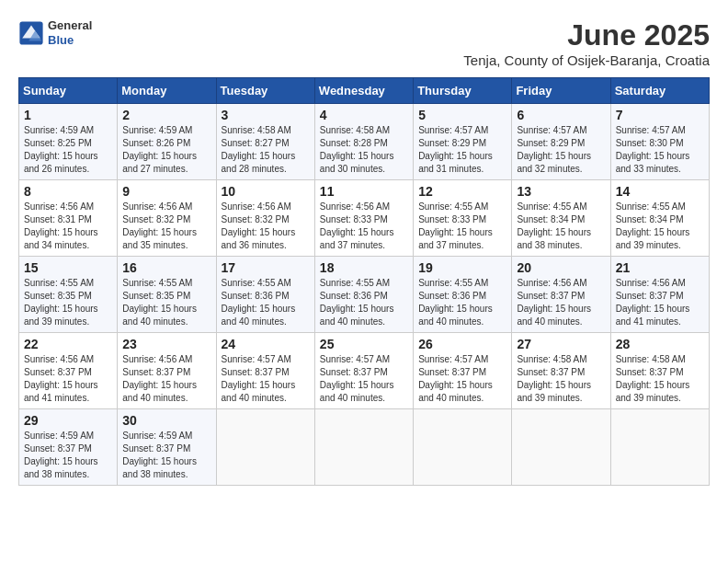 The height and width of the screenshot is (563, 728). Describe the element at coordinates (364, 226) in the screenshot. I see `day-info: Sunrise: 4:56 AM Sunset: 8:33 PM Dayligh…` at that location.